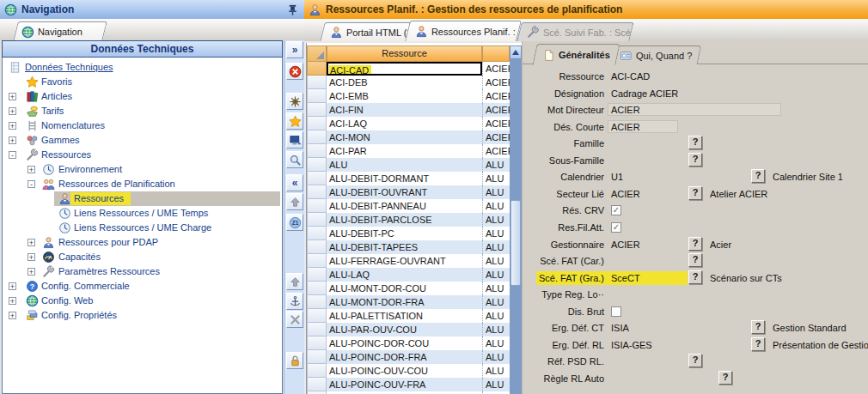 This screenshot has width=868, height=394. What do you see at coordinates (143, 228) in the screenshot?
I see `tree-item: Liens Ressources / UME Charge` at bounding box center [143, 228].